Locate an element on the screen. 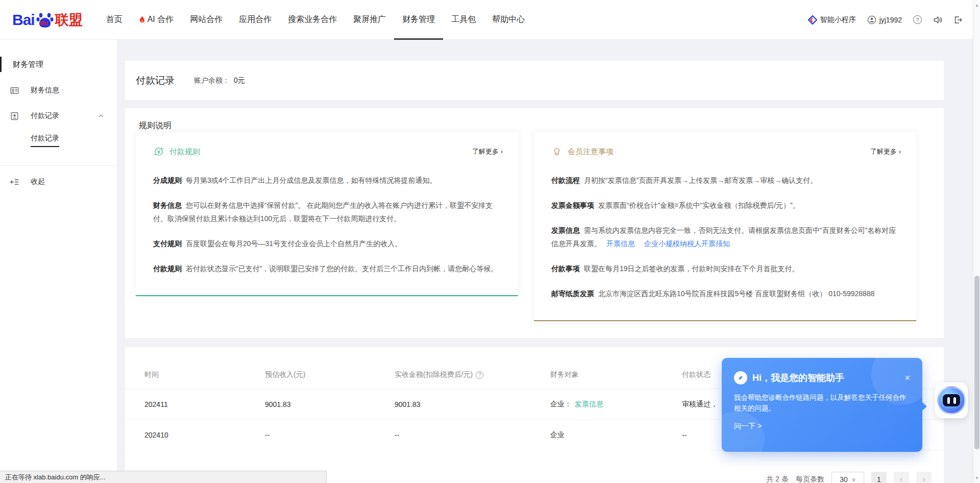 This screenshot has height=483, width=980. cell-actual: 9001.83 is located at coordinates (473, 404).